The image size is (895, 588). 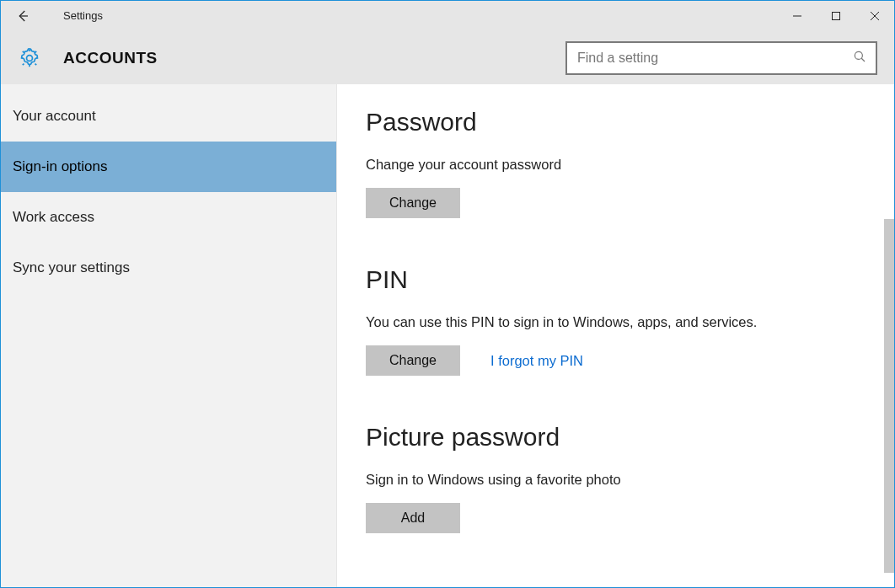 I want to click on section-title: Password, so click(x=620, y=122).